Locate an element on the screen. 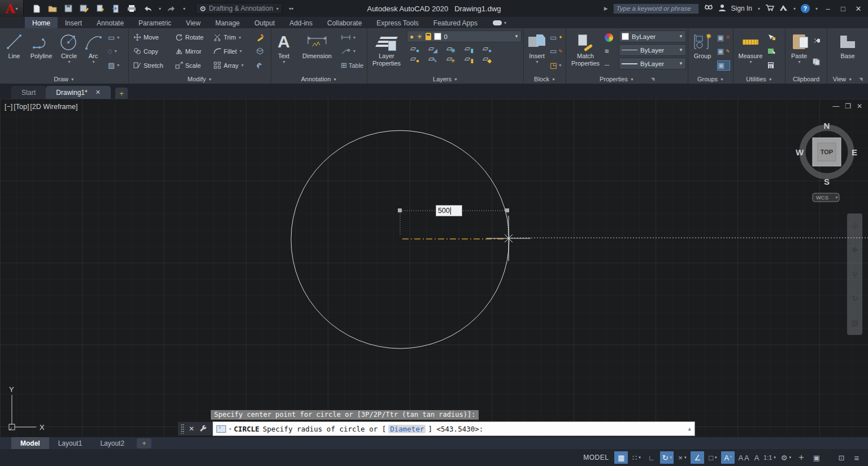 The width and height of the screenshot is (868, 466). panel-label-modify: Modify▼ is located at coordinates (200, 79).